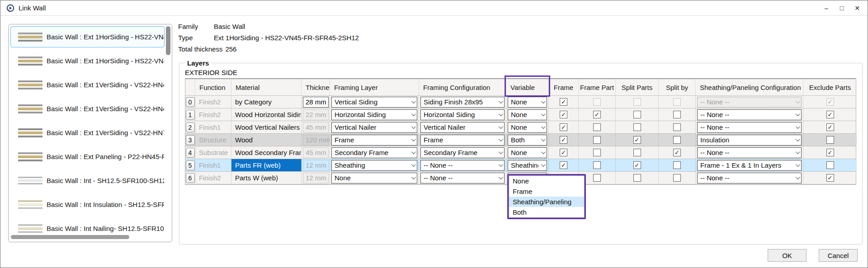  Describe the element at coordinates (547, 181) in the screenshot. I see `variable-option: None` at that location.